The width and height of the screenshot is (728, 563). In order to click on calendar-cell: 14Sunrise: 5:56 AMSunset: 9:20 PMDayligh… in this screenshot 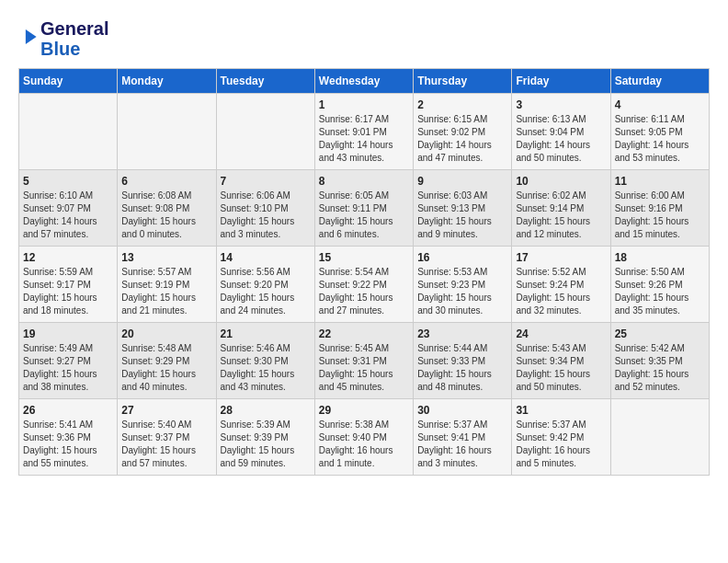, I will do `click(265, 285)`.